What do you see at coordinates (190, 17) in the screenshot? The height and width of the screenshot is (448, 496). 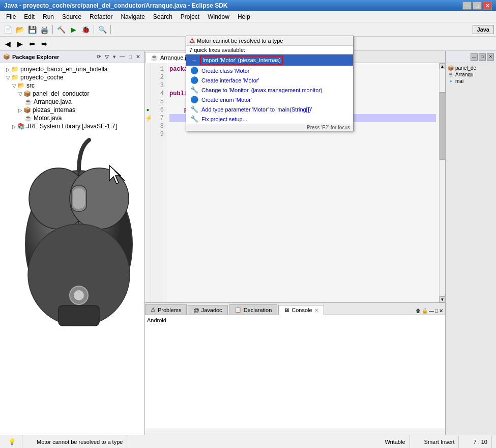 I see `menu-project: Project` at bounding box center [190, 17].